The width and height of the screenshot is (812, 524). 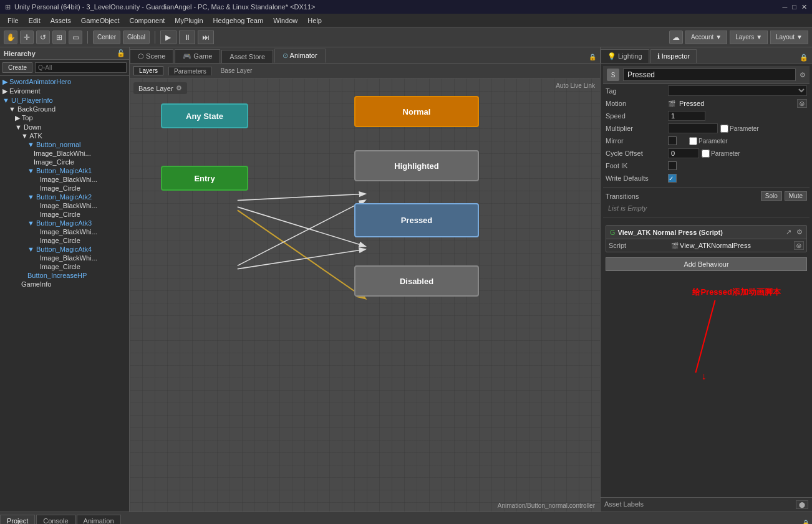 I want to click on tab-asset-store: Asset Store, so click(x=247, y=56).